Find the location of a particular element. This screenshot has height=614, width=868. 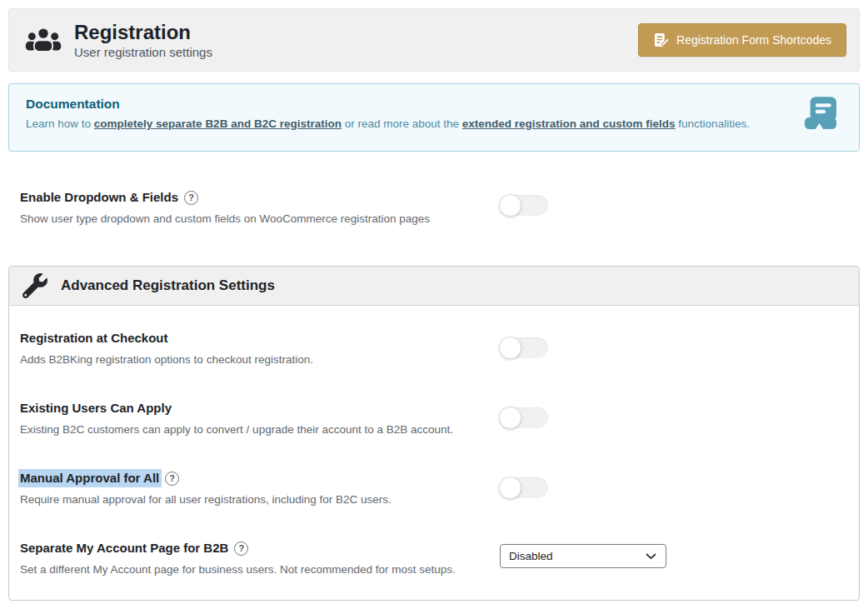

file-signature-icon is located at coordinates (661, 40).